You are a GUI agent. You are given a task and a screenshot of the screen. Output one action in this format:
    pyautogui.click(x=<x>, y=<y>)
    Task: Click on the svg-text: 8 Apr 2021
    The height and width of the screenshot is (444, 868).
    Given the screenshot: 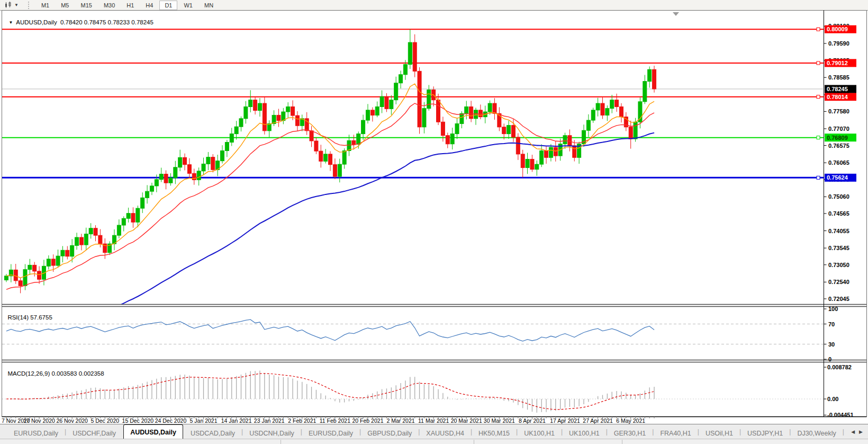 What is the action you would take?
    pyautogui.click(x=532, y=421)
    